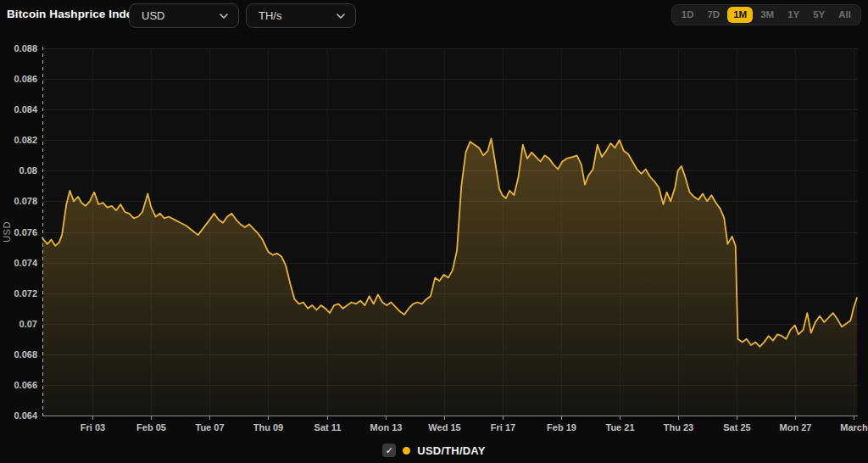  Describe the element at coordinates (766, 15) in the screenshot. I see `range-selector: 1D7D1M3M1Y5YAll` at that location.